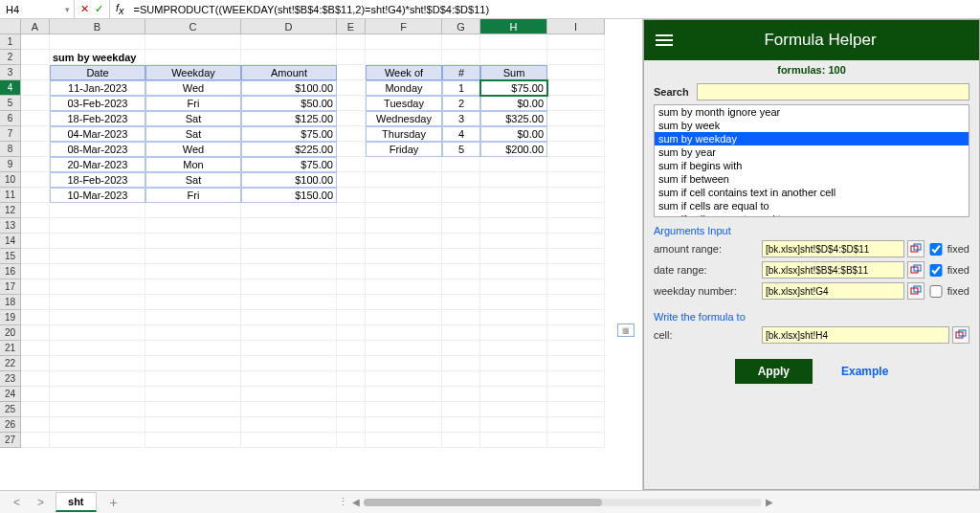 Image resolution: width=980 pixels, height=513 pixels. I want to click on row-header: 23, so click(11, 379).